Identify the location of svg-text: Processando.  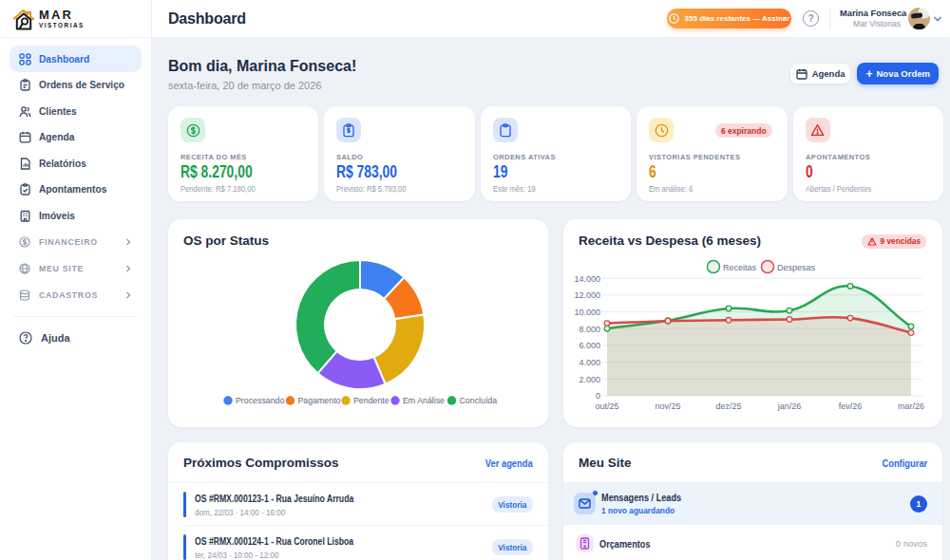
(260, 401).